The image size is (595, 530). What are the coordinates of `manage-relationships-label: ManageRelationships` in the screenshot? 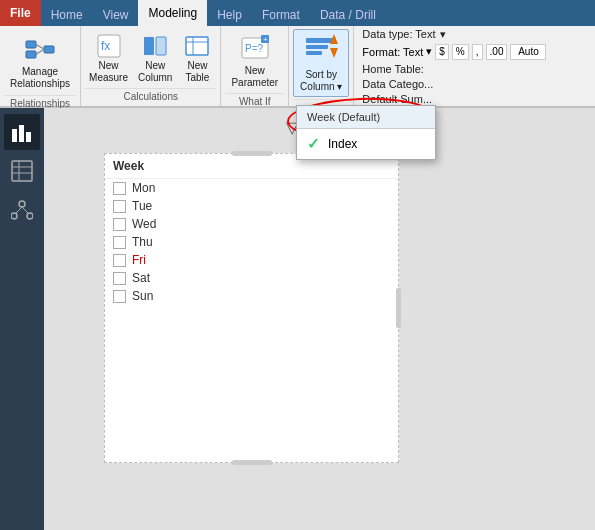 It's located at (40, 78).